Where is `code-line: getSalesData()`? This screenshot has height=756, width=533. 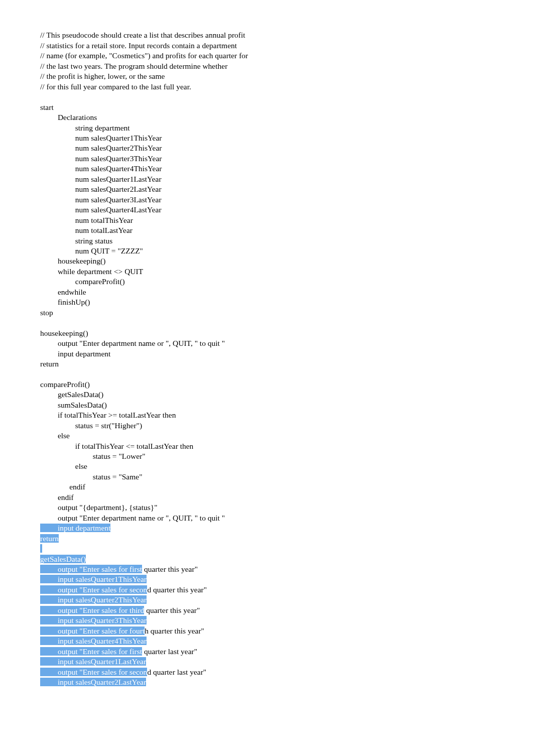 code-line: getSalesData() is located at coordinates (72, 395).